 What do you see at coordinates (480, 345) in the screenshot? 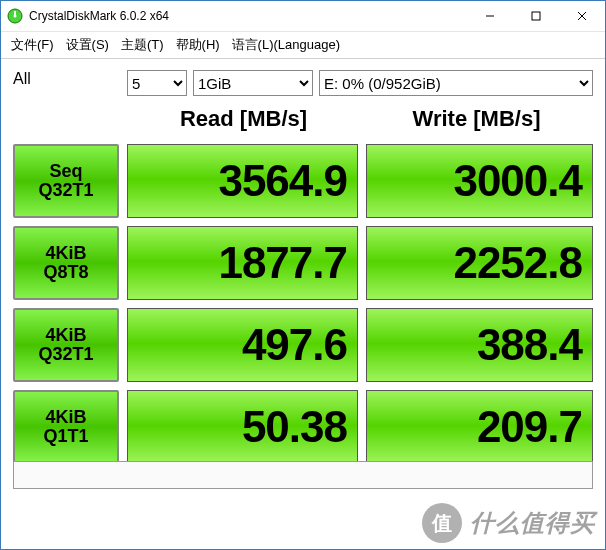
I see `write-value-2: 388.4` at bounding box center [480, 345].